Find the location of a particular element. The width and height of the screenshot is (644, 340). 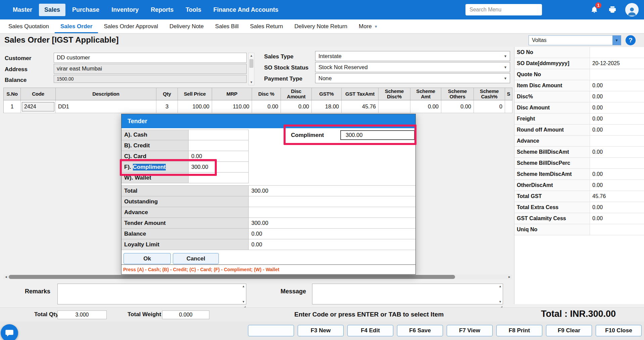

cell-code: 2424 is located at coordinates (38, 107).